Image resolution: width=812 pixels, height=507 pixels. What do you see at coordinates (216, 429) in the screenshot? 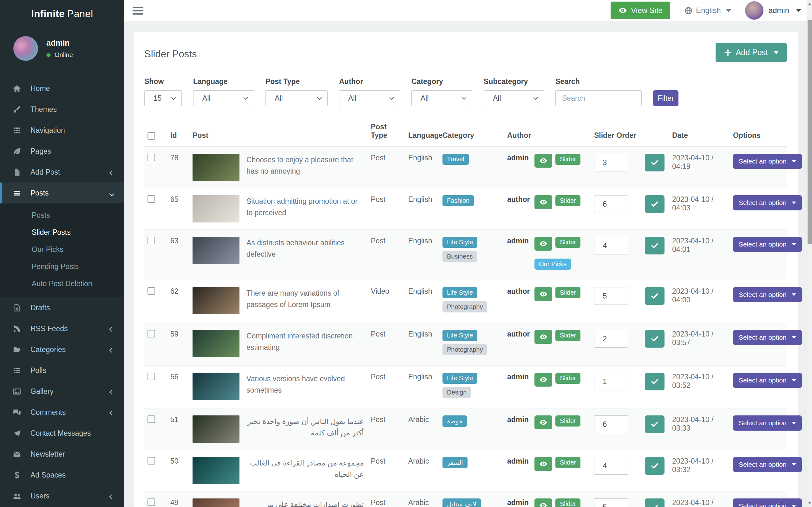
I see `post-thumbnail-woman-in-white-walking-in-dark-forest` at bounding box center [216, 429].